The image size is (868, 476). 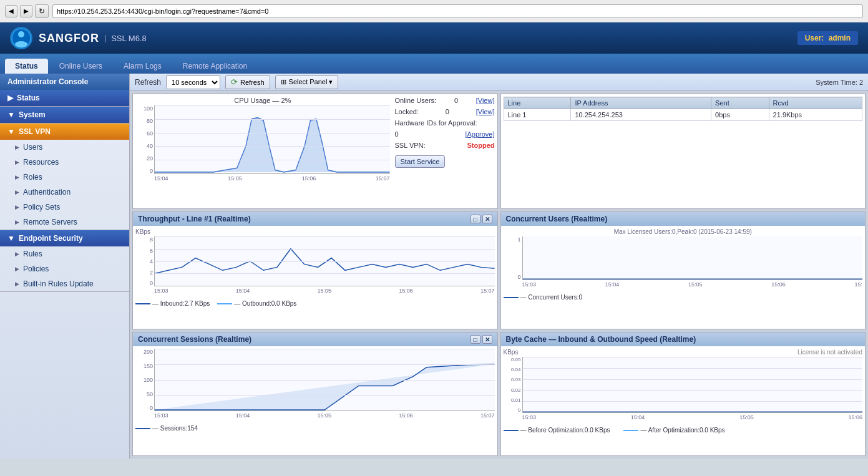 I want to click on sidebar-header-status: ▶ Status, so click(x=65, y=98).